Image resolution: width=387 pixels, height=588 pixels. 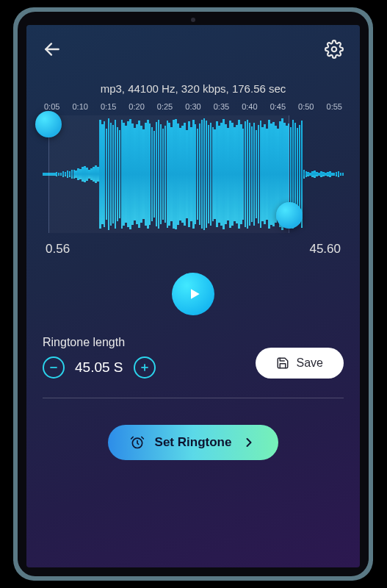 I want to click on save-icon, so click(x=283, y=363).